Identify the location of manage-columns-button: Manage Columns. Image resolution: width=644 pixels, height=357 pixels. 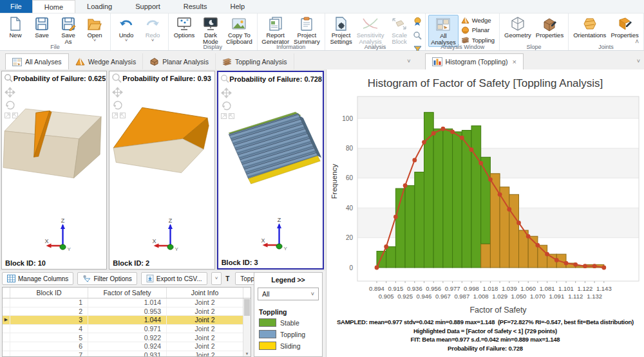
(37, 279).